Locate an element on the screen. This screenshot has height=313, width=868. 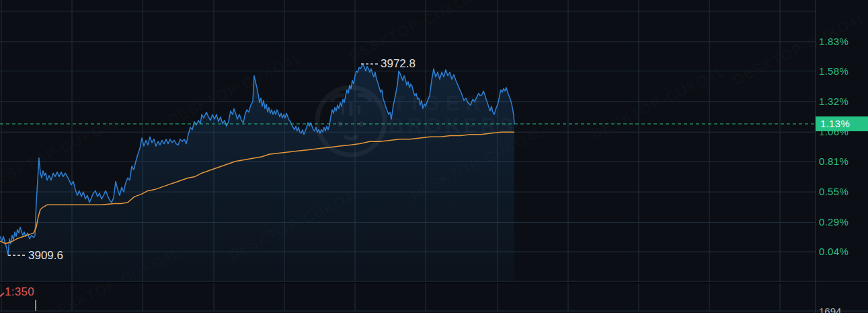
session-high-annotation: 3972.8 is located at coordinates (398, 64).